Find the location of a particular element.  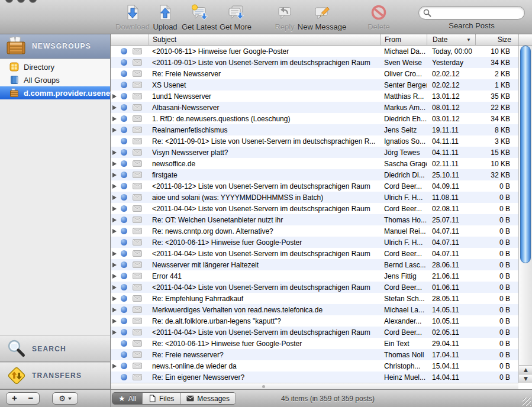

table-row: newsoffice.de Sascha Grage 02.11.11 10 K… is located at coordinates (315, 163).